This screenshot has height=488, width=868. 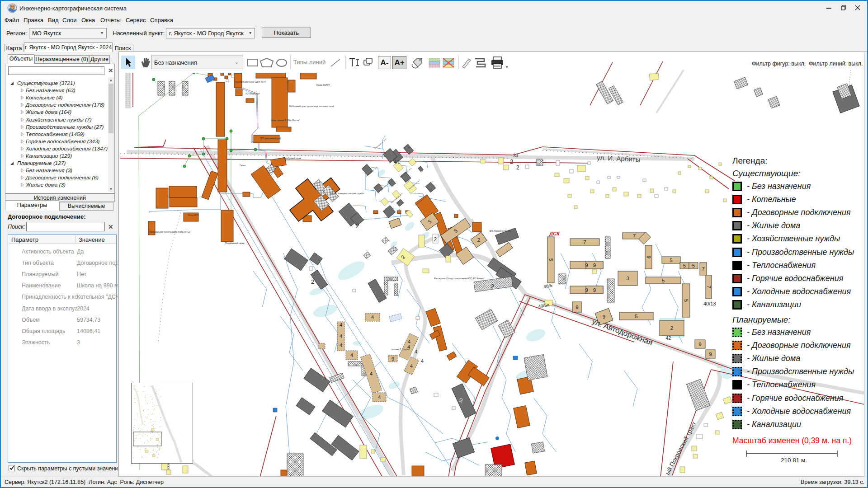 What do you see at coordinates (292, 158) in the screenshot?
I see `svg-text: Автобусный гараж` at bounding box center [292, 158].